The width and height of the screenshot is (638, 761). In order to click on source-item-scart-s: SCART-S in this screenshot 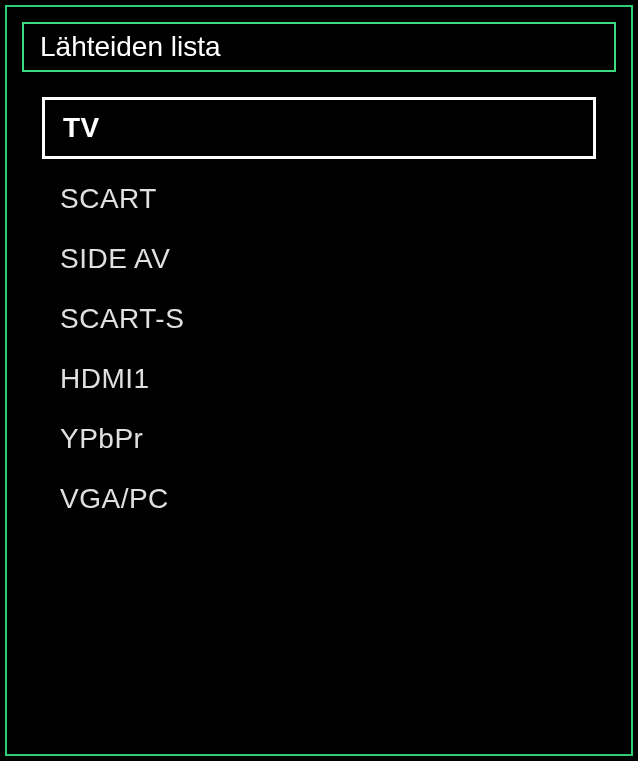, I will do `click(319, 319)`.